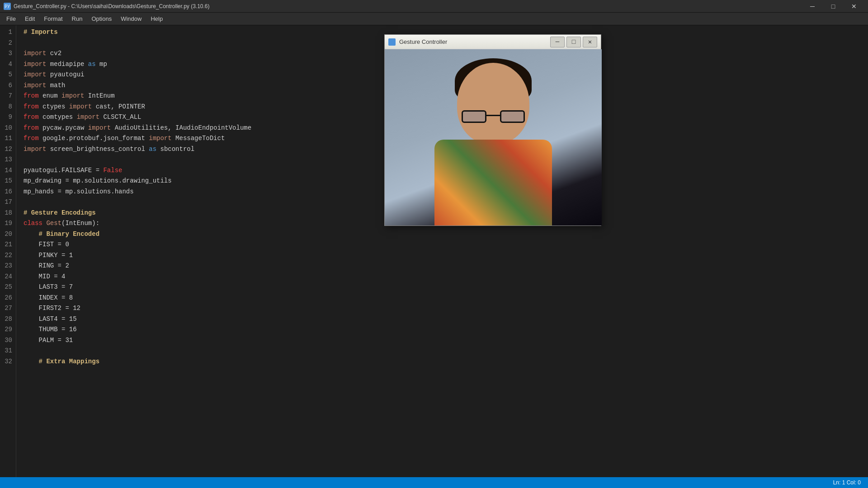 The width and height of the screenshot is (868, 488). What do you see at coordinates (48, 287) in the screenshot?
I see `code-segment: LAST3 = 7` at bounding box center [48, 287].